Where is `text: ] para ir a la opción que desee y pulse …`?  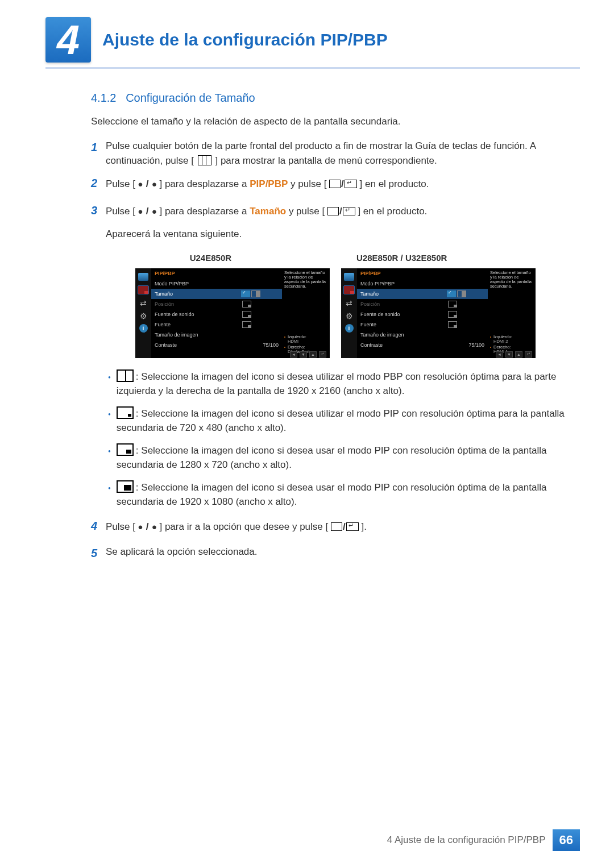
text: ] para ir a la opción que desee y pulse … is located at coordinates (243, 526).